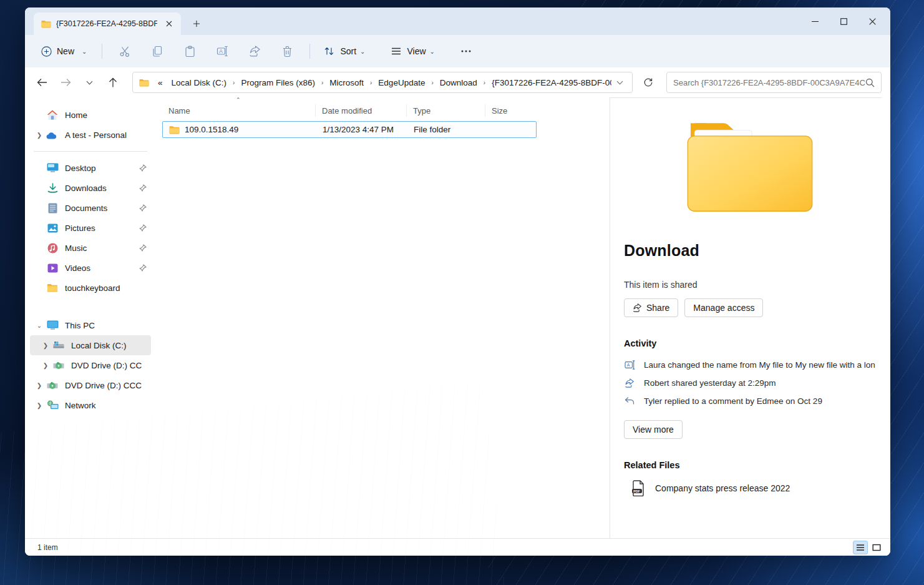  Describe the element at coordinates (413, 51) in the screenshot. I see `view-button: View ⌄` at that location.